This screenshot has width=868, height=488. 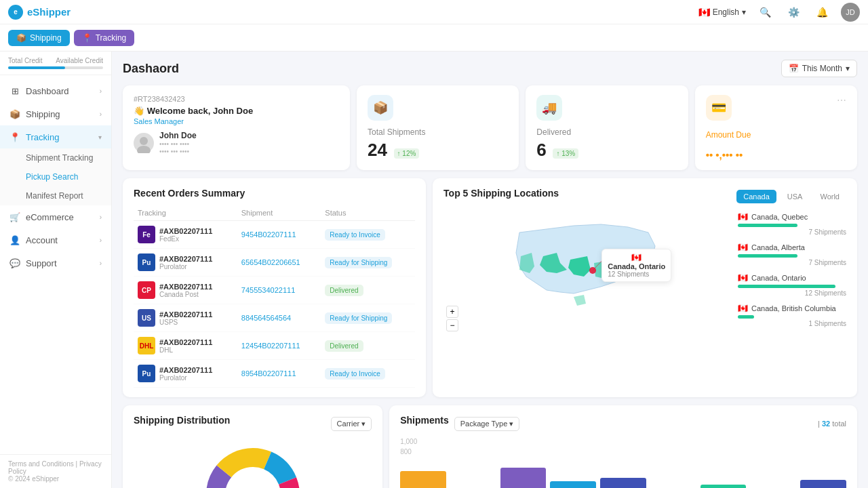 What do you see at coordinates (186, 370) in the screenshot?
I see `track-num: #AXB02207111` at bounding box center [186, 370].